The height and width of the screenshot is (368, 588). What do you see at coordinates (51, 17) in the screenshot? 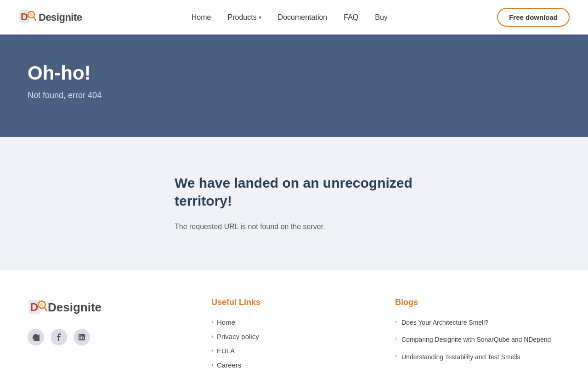
I see `logo-link: D Designite` at bounding box center [51, 17].